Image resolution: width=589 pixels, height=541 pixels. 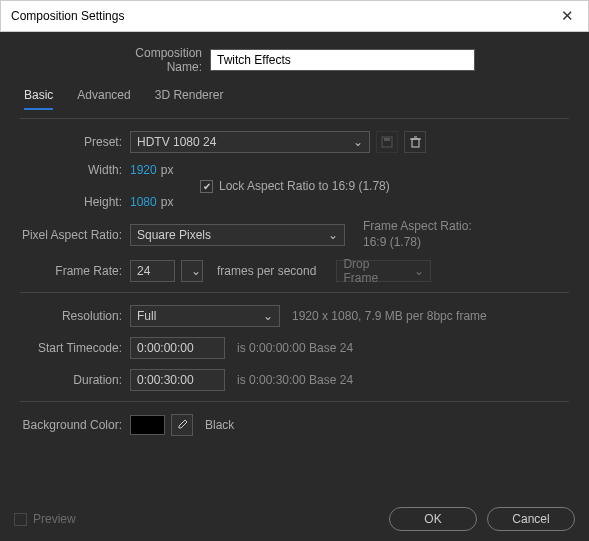 I want to click on resolution-select: Full, so click(x=205, y=316).